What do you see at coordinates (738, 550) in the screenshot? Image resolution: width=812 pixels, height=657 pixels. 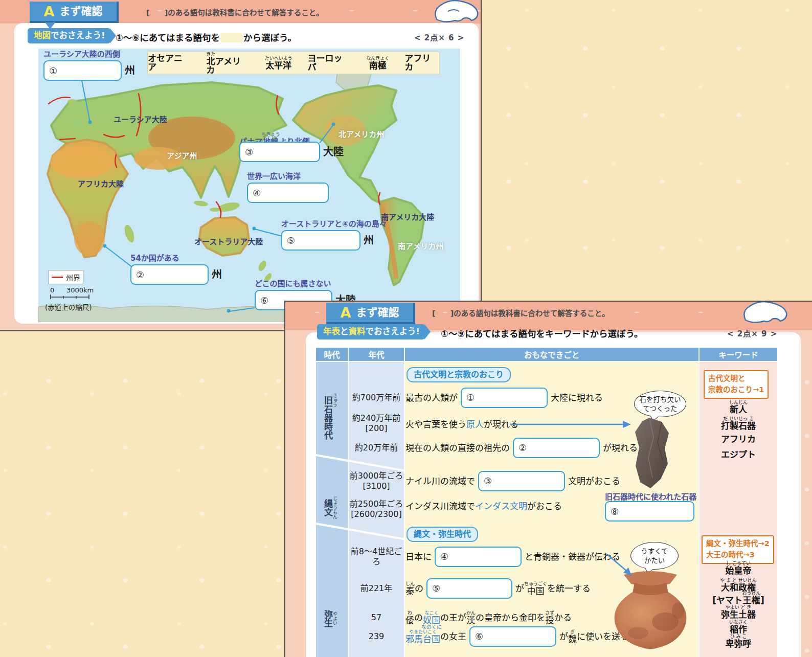 I see `keyword-group-box-2: 縄文・弥生時代→2大王の時代→3` at bounding box center [738, 550].